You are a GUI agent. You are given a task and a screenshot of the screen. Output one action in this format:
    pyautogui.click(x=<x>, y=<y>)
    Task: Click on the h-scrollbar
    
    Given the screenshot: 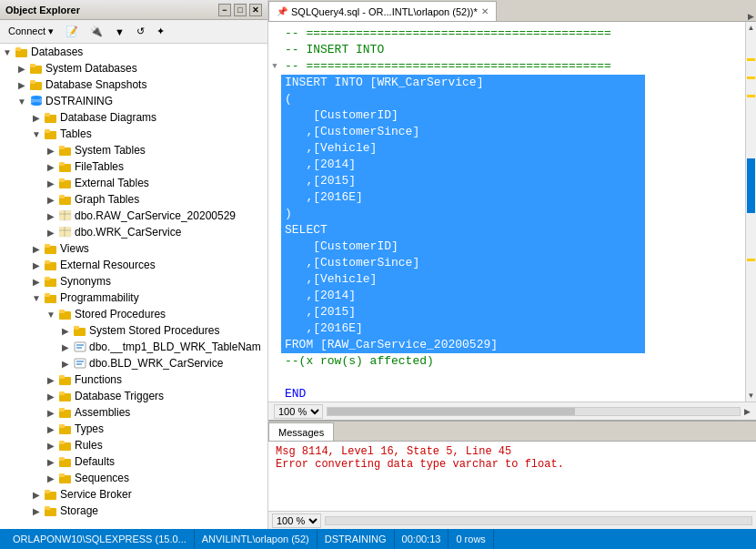 What is the action you would take?
    pyautogui.click(x=533, y=412)
    